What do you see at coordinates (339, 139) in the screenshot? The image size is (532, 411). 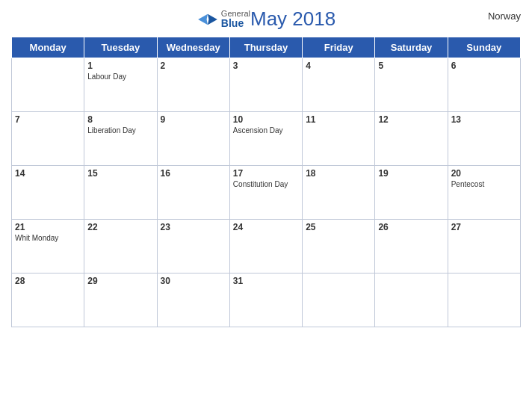 I see `calendar-cell: 11` at bounding box center [339, 139].